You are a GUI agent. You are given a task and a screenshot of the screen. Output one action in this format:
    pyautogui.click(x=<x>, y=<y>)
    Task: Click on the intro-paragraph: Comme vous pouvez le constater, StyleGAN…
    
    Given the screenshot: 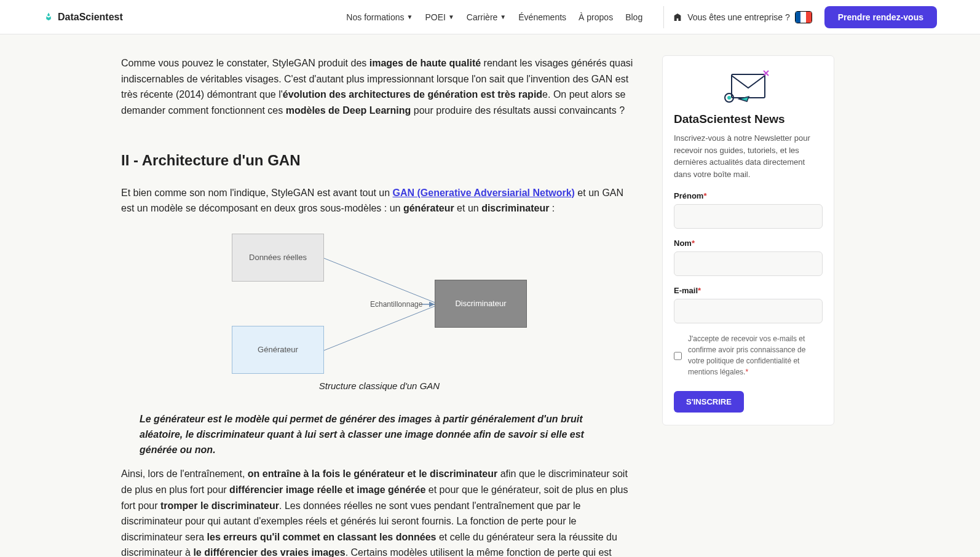 What is the action you would take?
    pyautogui.click(x=379, y=87)
    